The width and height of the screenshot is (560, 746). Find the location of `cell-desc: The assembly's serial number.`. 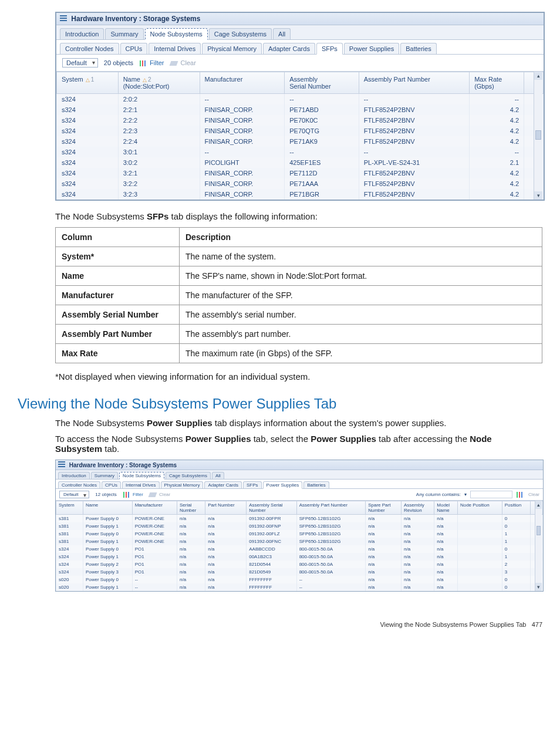

cell-desc: The assembly's serial number. is located at coordinates (361, 315).